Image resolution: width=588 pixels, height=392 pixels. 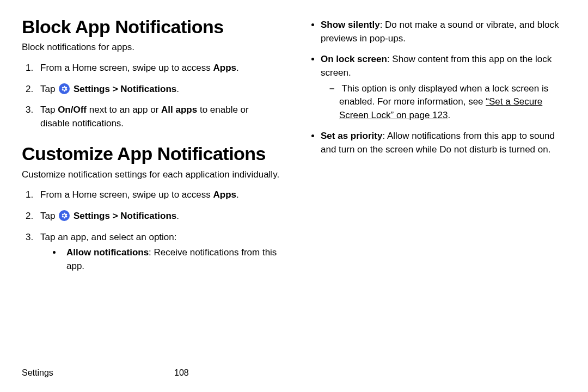 I want to click on option-list-left: Allow notifications: Receive notificatio…, so click(x=160, y=259).